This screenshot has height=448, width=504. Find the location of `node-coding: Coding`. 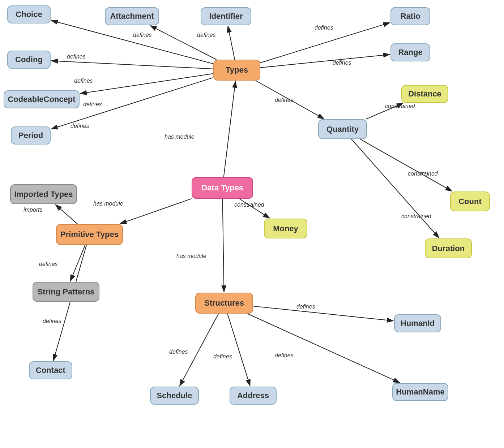

node-coding: Coding is located at coordinates (29, 60).